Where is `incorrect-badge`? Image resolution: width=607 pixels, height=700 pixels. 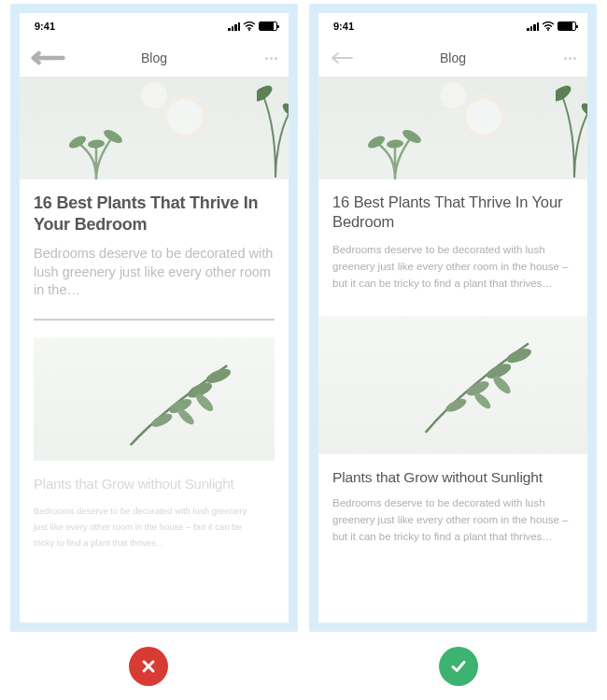
incorrect-badge is located at coordinates (148, 666).